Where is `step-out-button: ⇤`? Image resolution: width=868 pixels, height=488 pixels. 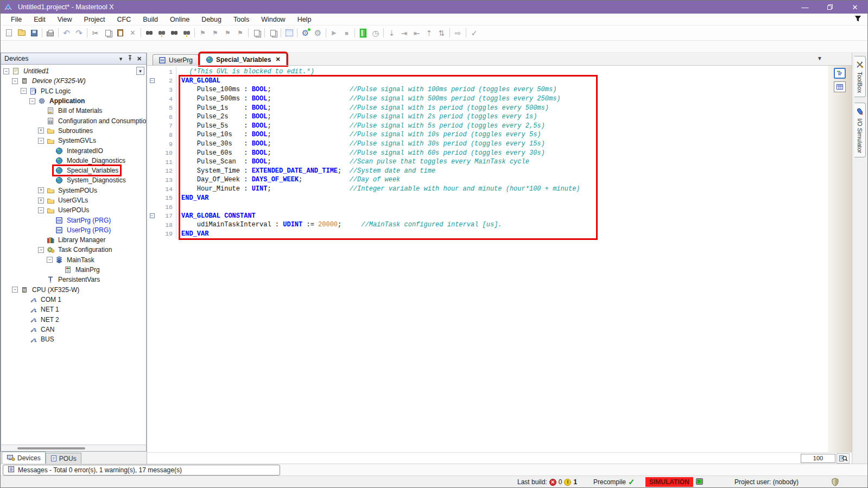
step-out-button: ⇤ is located at coordinates (417, 33).